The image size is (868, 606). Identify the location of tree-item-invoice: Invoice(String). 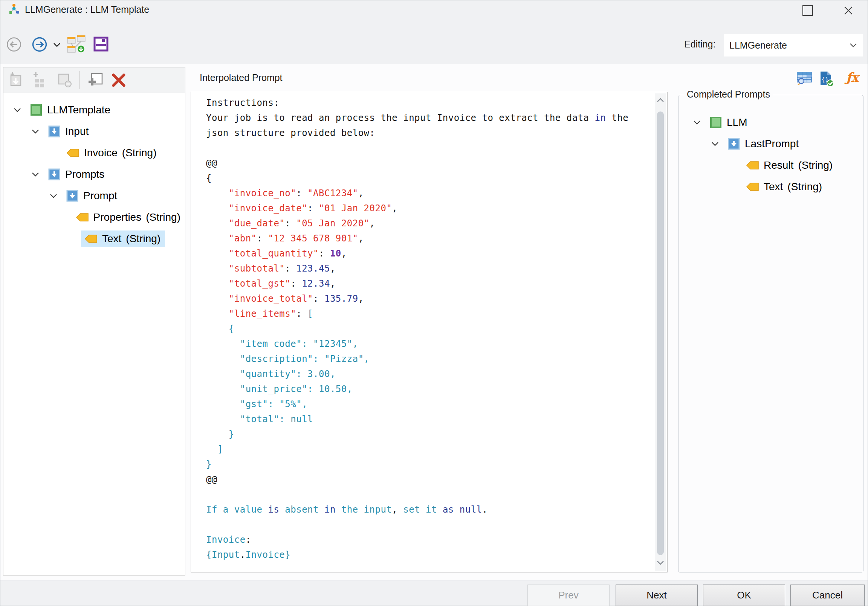
(94, 153).